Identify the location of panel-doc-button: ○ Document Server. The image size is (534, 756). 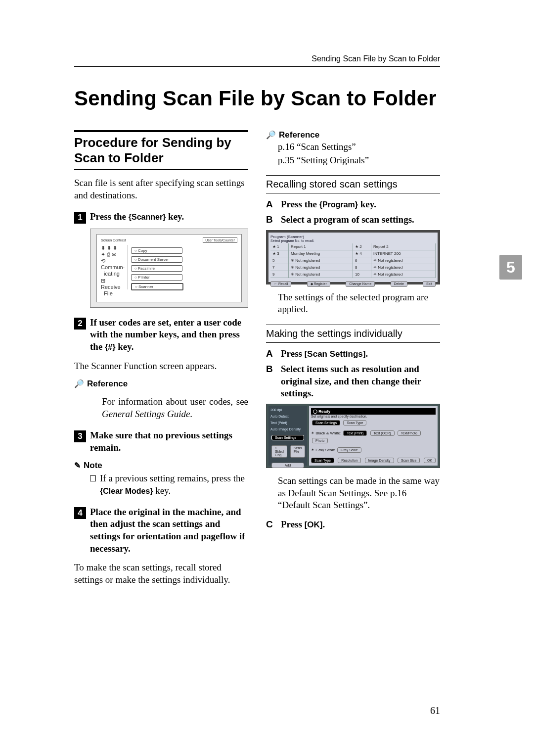
(157, 259).